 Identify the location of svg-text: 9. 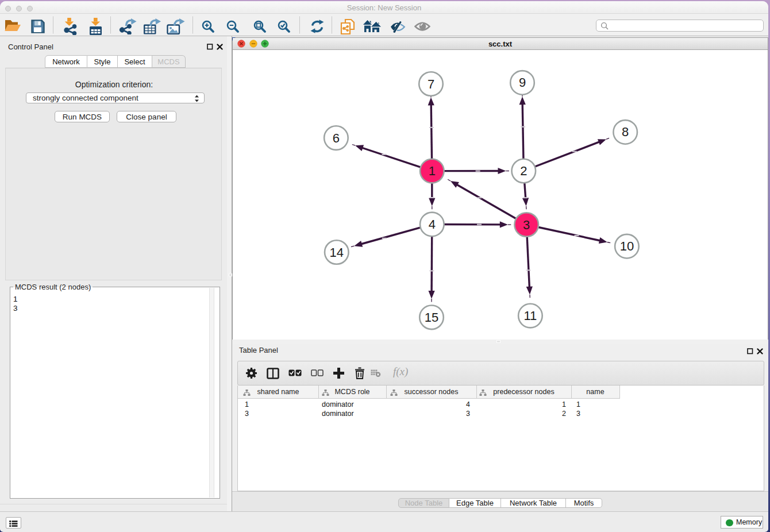
(522, 83).